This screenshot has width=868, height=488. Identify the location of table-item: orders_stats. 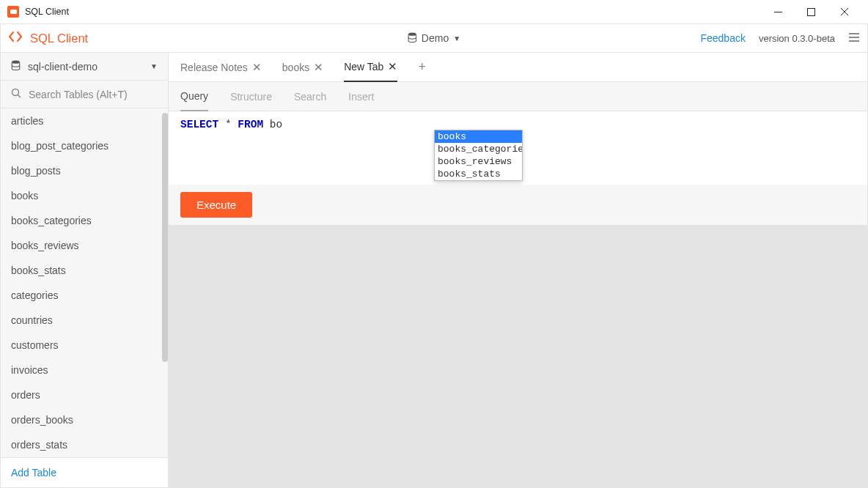
(84, 445).